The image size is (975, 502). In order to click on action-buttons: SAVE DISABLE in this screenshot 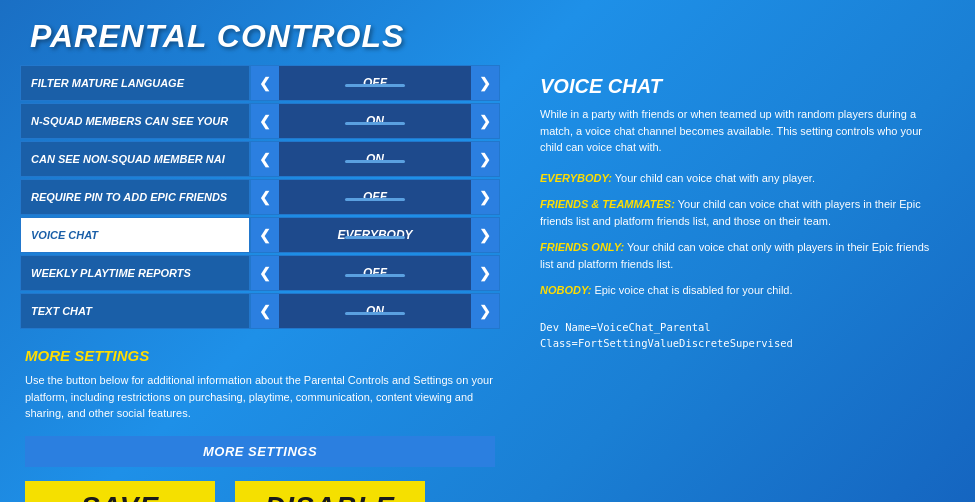, I will do `click(260, 492)`.